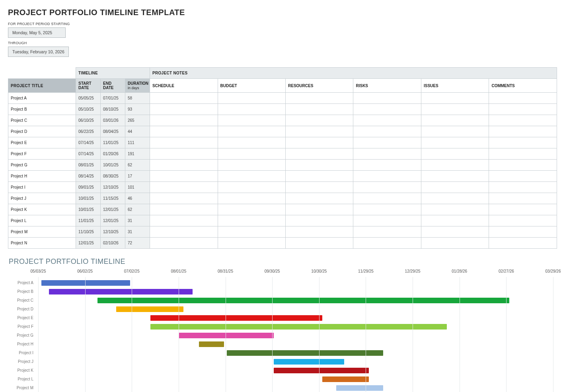 The height and width of the screenshot is (392, 565). I want to click on cell-end-date: 02/10/26, so click(113, 243).